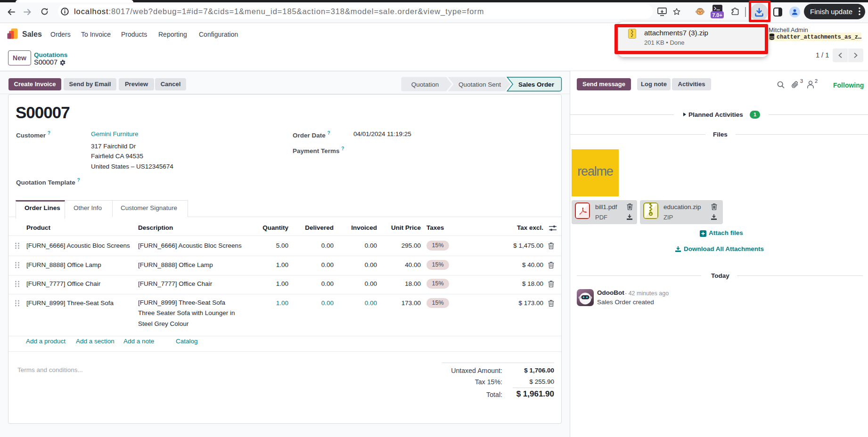  What do you see at coordinates (480, 85) in the screenshot?
I see `svg-text: Quotation Sent` at bounding box center [480, 85].